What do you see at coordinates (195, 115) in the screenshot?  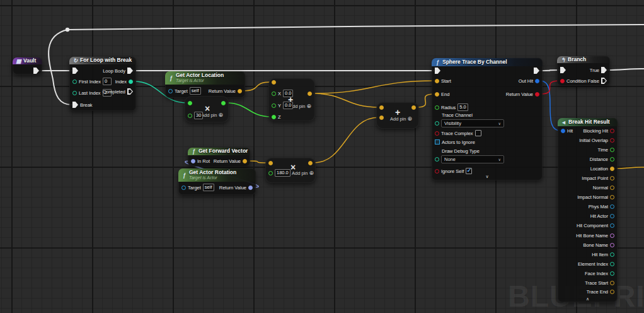 I see `pin-mult30-b: 30` at bounding box center [195, 115].